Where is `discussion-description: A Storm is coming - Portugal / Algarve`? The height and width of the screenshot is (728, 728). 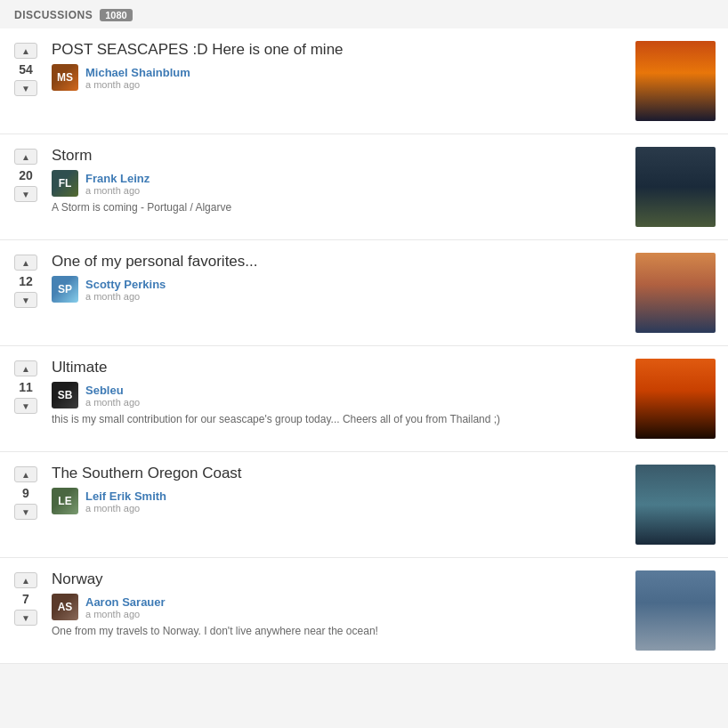
discussion-description: A Storm is coming - Portugal / Algarve is located at coordinates (338, 207).